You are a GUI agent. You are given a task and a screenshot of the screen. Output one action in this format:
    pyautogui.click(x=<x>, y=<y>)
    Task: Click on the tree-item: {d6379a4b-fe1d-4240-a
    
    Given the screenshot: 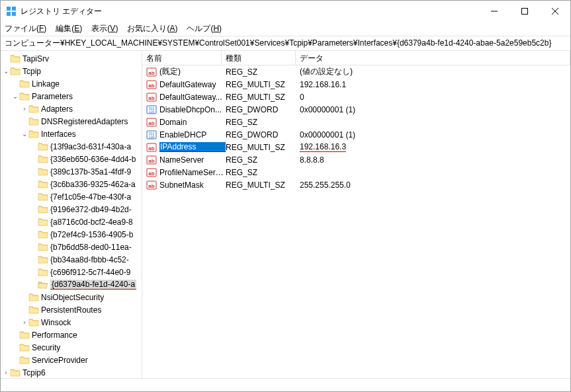 What is the action you would take?
    pyautogui.click(x=71, y=284)
    